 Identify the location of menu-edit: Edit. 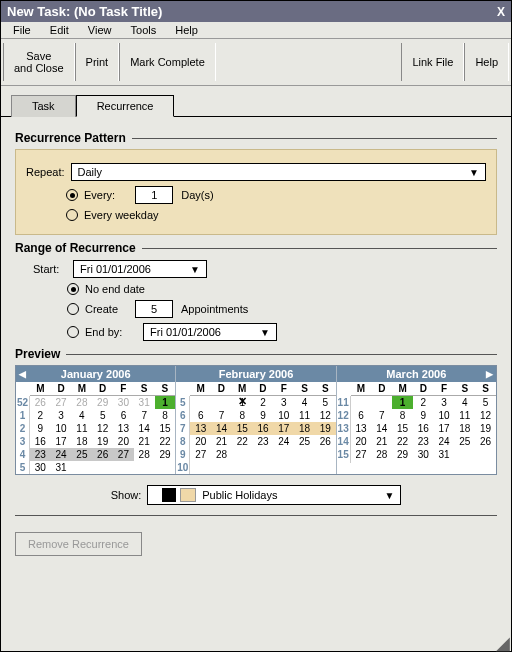
(60, 30).